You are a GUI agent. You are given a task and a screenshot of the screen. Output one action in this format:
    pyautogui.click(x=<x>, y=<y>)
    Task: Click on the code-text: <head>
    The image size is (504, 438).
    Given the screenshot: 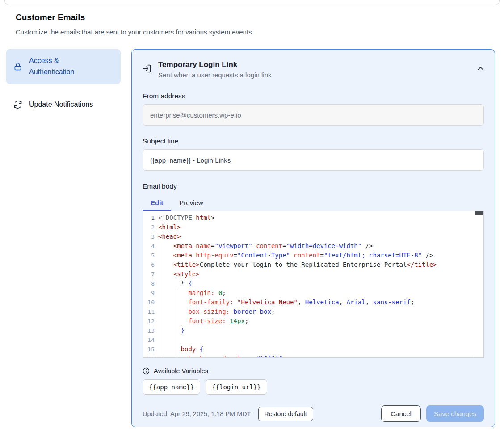 What is the action you would take?
    pyautogui.click(x=168, y=237)
    